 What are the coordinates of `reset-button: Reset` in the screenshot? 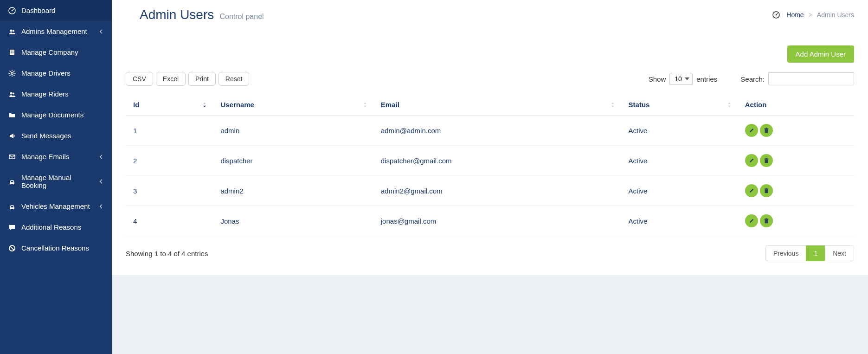 It's located at (234, 79).